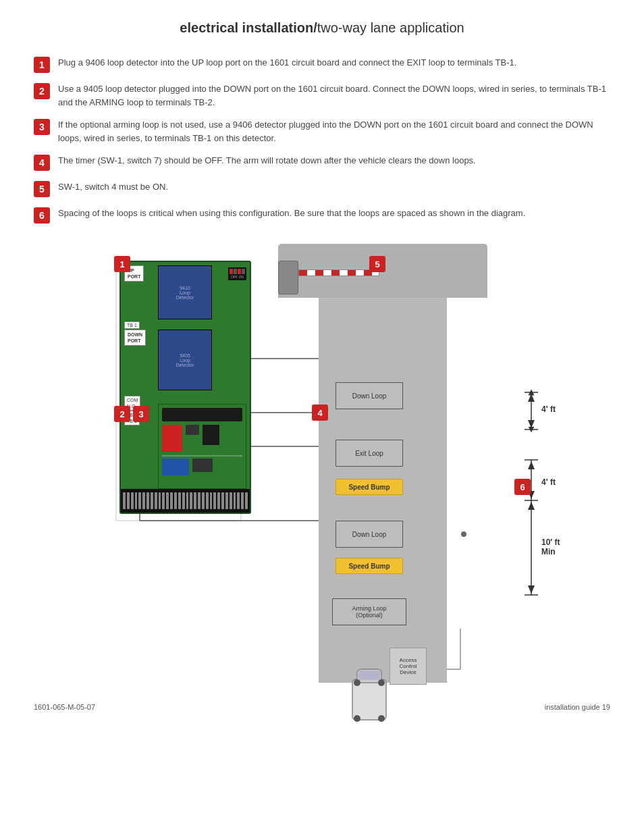  Describe the element at coordinates (122, 264) in the screenshot. I see `diagram-badge-1: 1` at that location.